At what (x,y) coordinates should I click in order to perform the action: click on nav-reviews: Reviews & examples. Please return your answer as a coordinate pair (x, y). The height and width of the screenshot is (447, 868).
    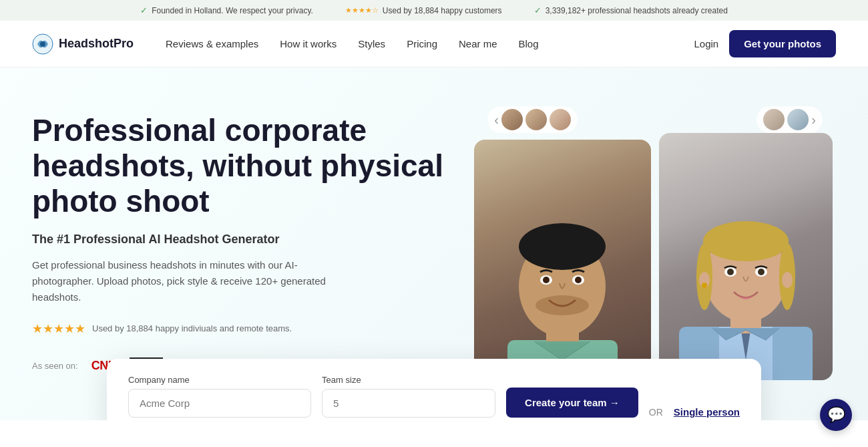
    Looking at the image, I should click on (212, 44).